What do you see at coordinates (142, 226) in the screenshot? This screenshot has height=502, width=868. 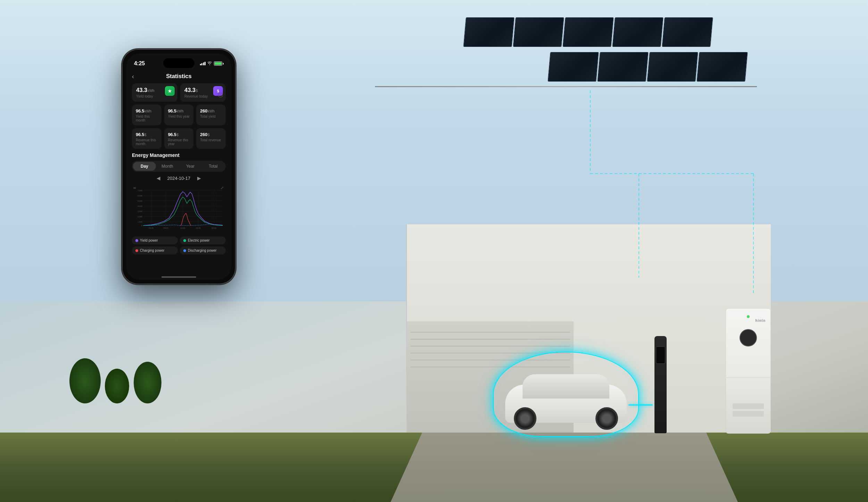 I see `svg-text: 0` at bounding box center [142, 226].